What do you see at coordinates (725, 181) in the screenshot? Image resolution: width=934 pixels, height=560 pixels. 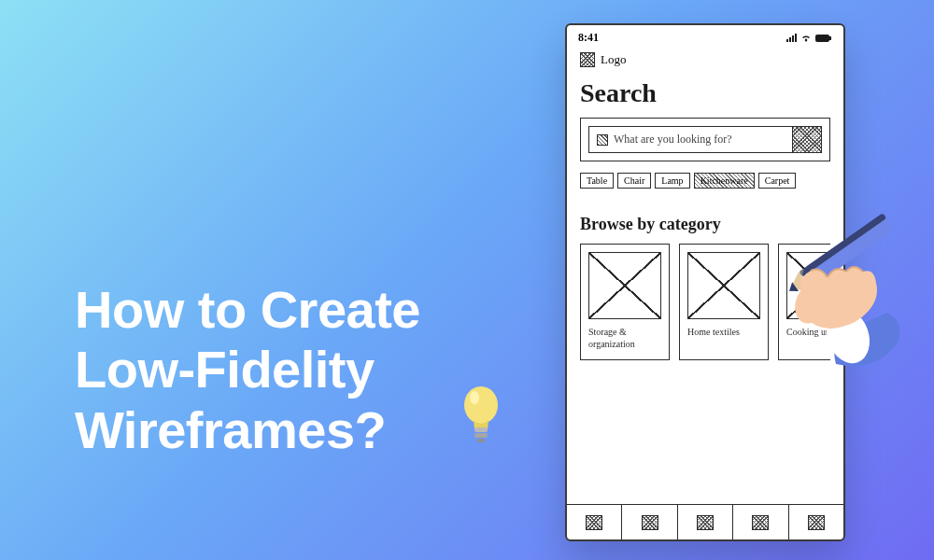 I see `chip-kitchenware: Kitchenware` at bounding box center [725, 181].